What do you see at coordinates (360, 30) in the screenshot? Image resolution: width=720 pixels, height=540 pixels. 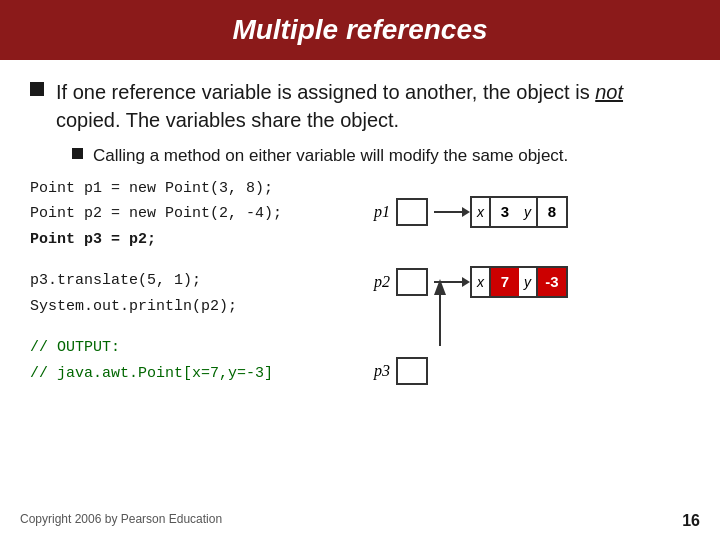 I see `title-bar: Multiple references` at bounding box center [360, 30].